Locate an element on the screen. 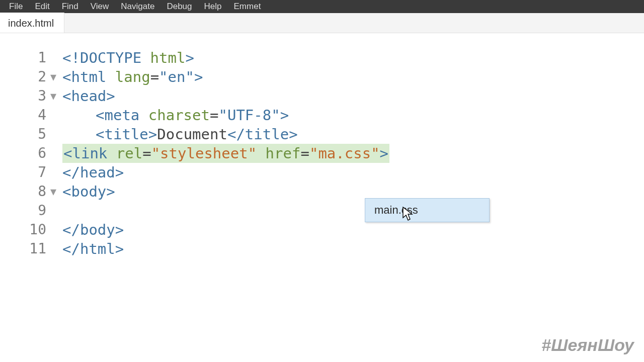  menu-find: Find is located at coordinates (70, 7).